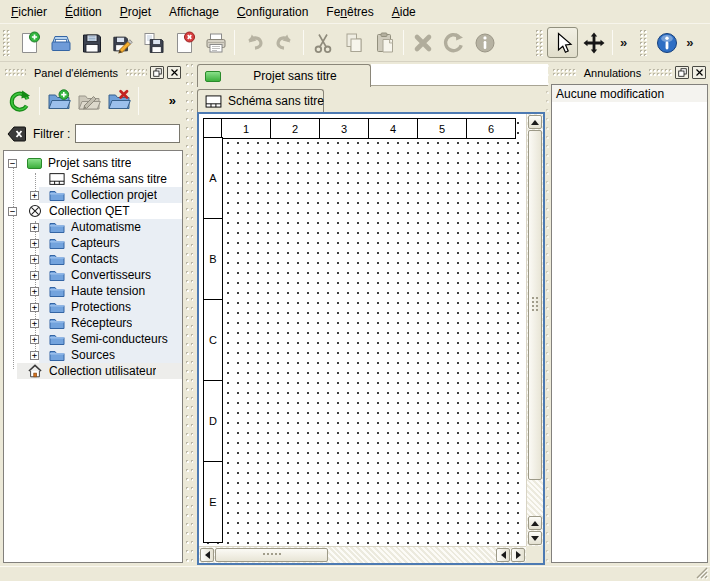 This screenshot has width=710, height=581. I want to click on tree-item: Sources, so click(93, 355).